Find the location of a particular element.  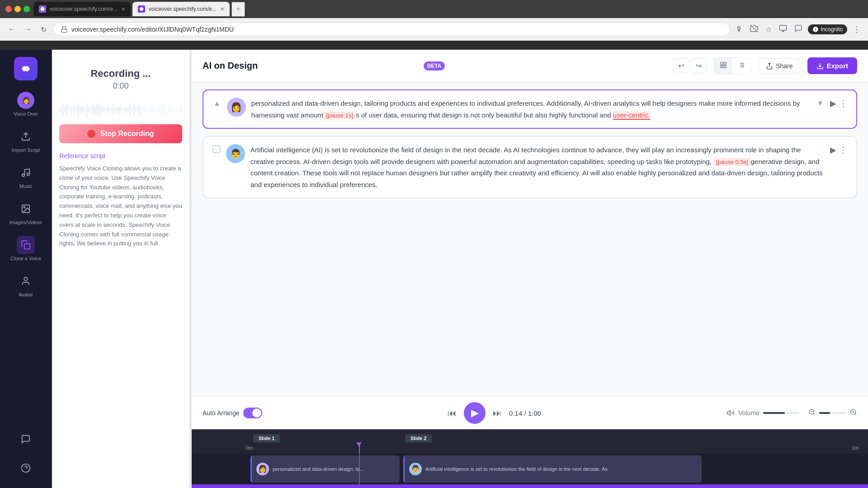

ref-script-section: Reference script Speechify Voice Cloning… is located at coordinates (121, 208).